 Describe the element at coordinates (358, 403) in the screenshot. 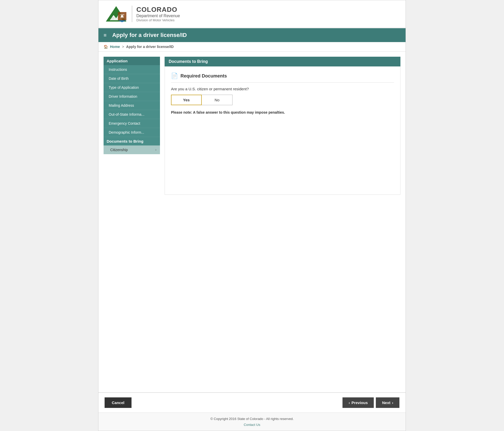

I see `previous-button: ‹ Previous` at that location.